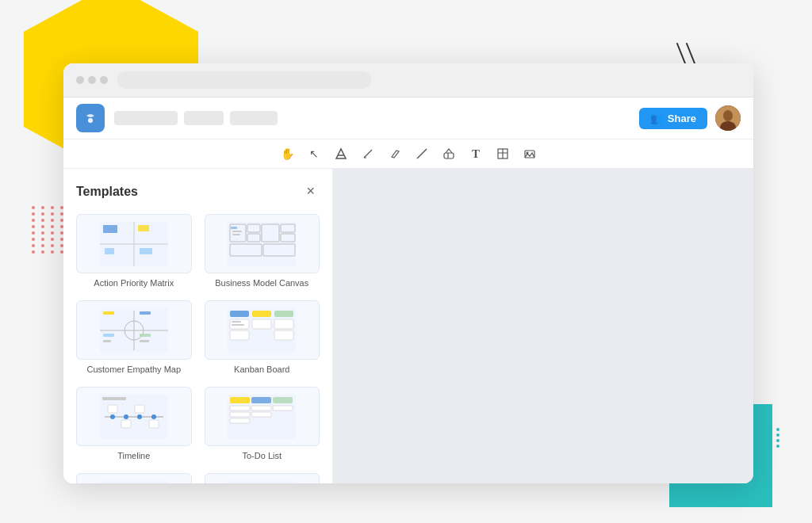 Image resolution: width=812 pixels, height=523 pixels. I want to click on cursor-tool-icon: ↖, so click(314, 154).